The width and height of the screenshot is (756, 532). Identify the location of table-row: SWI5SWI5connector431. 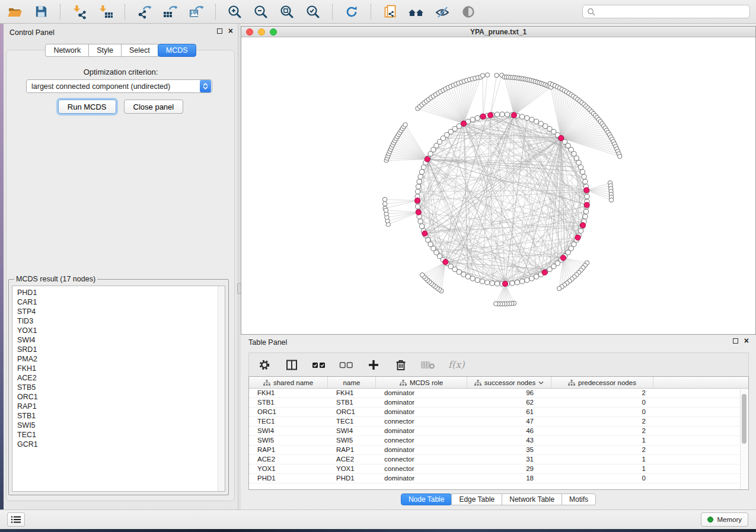
(499, 441).